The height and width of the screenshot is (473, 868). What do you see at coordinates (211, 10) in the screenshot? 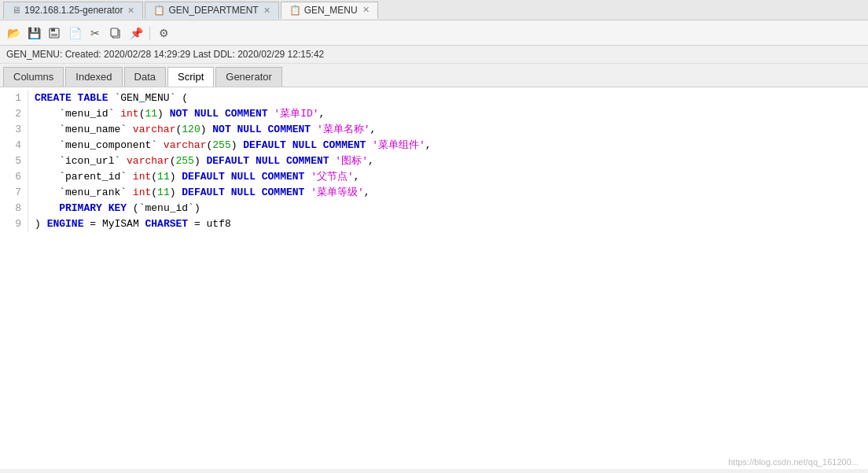
I see `tab-department: 📋 GEN_DEPARTMENT ✕` at bounding box center [211, 10].